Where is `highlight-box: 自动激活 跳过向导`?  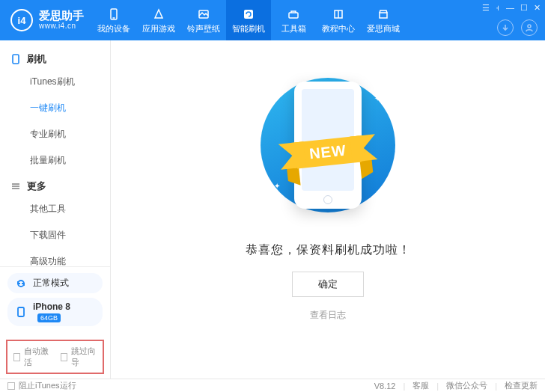 highlight-box: 自动激活 跳过向导 is located at coordinates (55, 357).